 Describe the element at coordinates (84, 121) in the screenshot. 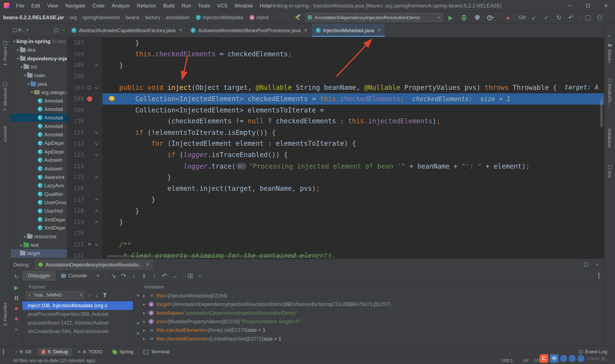

I see `gutter-line: 110` at that location.